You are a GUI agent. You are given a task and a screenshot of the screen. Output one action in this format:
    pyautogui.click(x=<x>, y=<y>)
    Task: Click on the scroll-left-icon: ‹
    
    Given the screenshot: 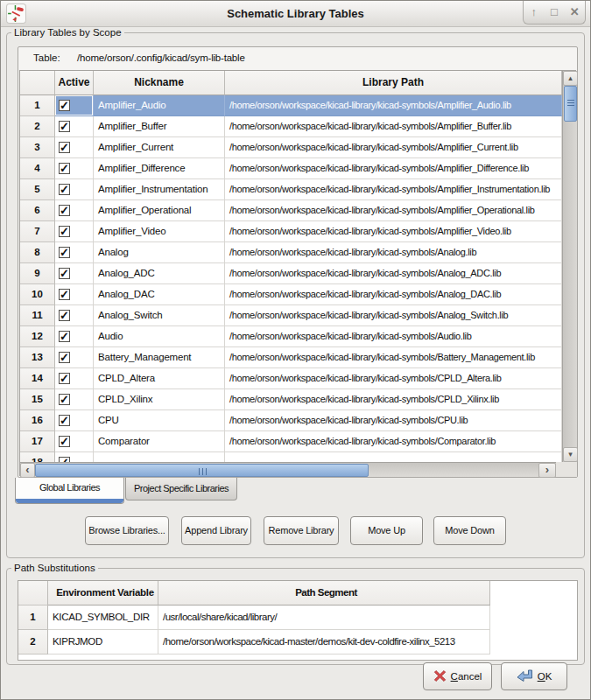 What is the action you would take?
    pyautogui.click(x=28, y=471)
    